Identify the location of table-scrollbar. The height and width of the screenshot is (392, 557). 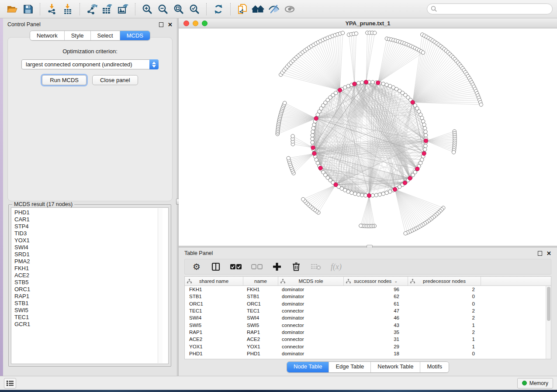
(548, 322).